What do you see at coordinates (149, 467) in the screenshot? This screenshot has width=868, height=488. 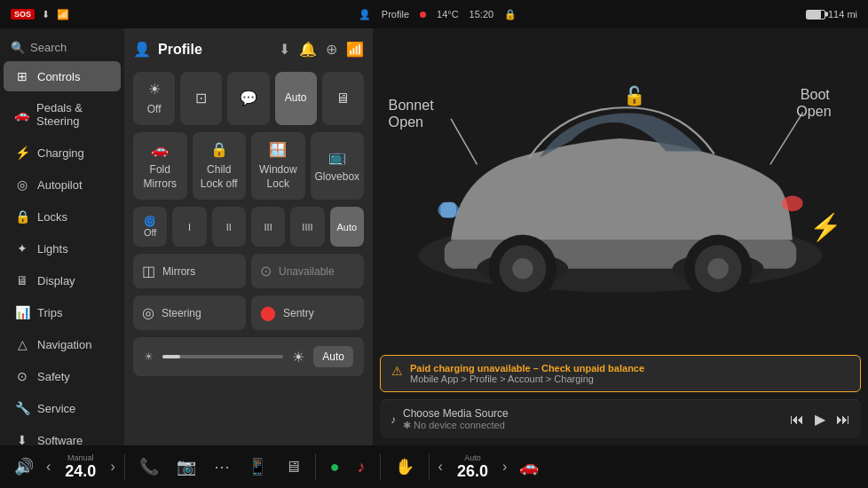 I see `phone-icon: 📞` at bounding box center [149, 467].